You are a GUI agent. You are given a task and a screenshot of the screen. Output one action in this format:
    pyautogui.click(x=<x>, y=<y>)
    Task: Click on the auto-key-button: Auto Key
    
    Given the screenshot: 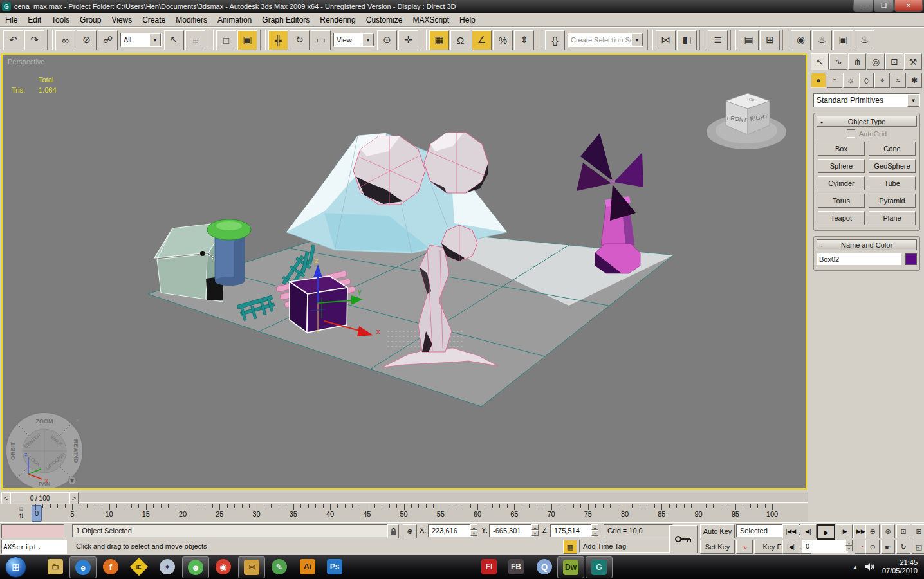 What is the action you would take?
    pyautogui.click(x=717, y=531)
    